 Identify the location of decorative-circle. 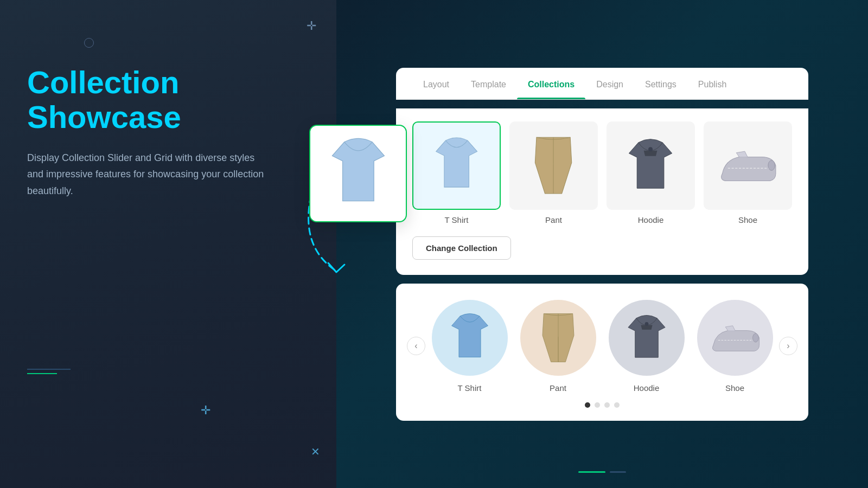
(89, 43).